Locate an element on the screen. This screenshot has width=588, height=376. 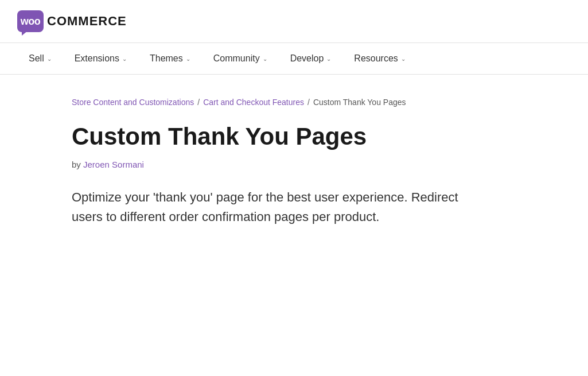
nav-item-develop: Develop ⌄ is located at coordinates (311, 59).